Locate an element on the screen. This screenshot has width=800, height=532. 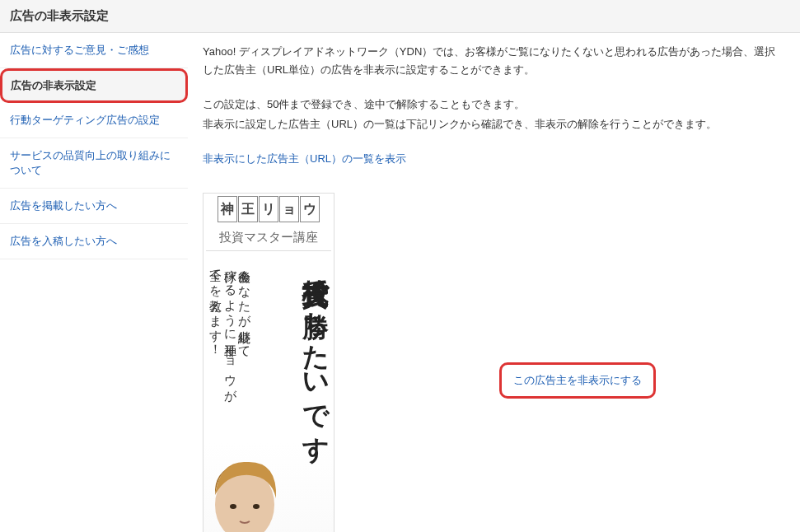
hide-advertiser-highlight: この広告主を非表示にする is located at coordinates (578, 380).